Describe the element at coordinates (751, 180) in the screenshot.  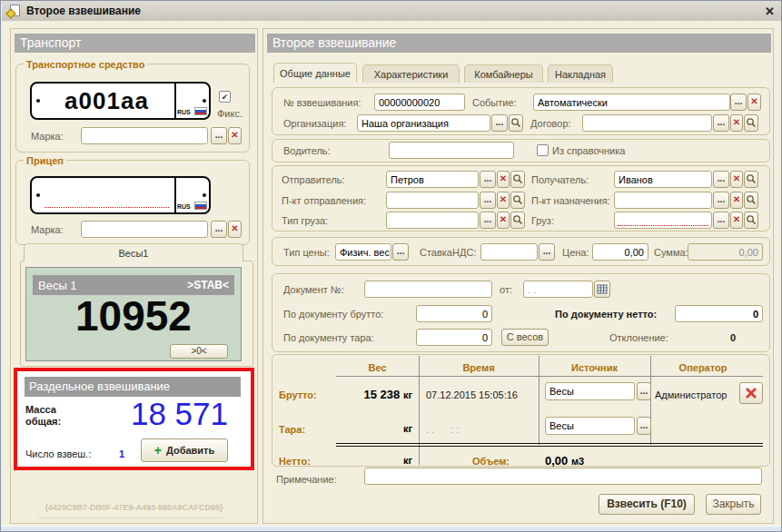
I see `receiver-lookup-button` at that location.